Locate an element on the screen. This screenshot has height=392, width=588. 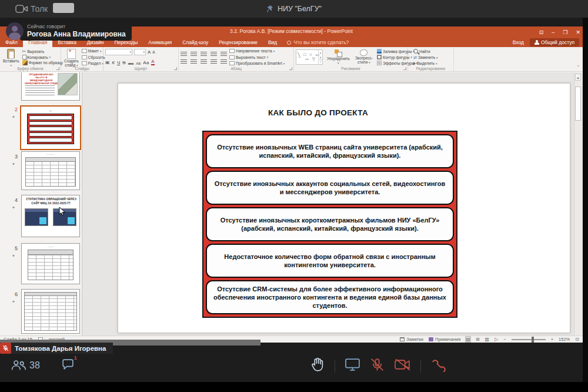
slide-thumbnail-panel: ПРОДВИЖЕНИЯ НИУ «БелГУ» В МЕЖДУНАРОДНОЙ … is located at coordinates (41, 204).